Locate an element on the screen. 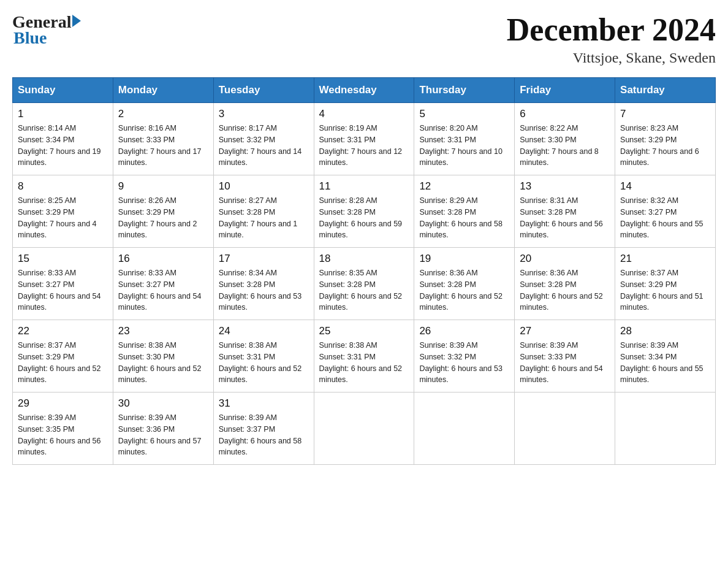  page-header: General Blue December 2024 Vittsjoe, Ska… is located at coordinates (364, 39).